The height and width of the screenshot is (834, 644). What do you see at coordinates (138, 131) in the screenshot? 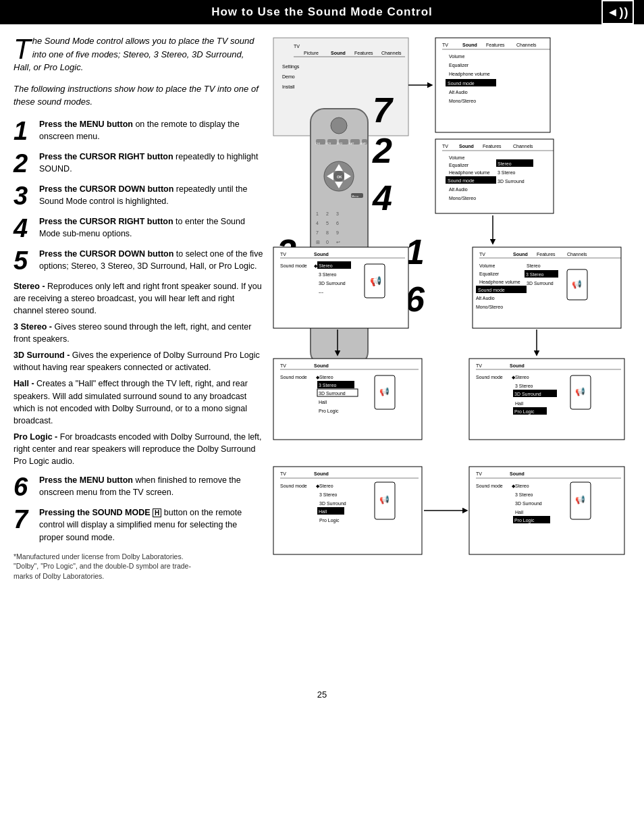
I see `step-1: 1 Press the MENU button on the remote to…` at bounding box center [138, 131].